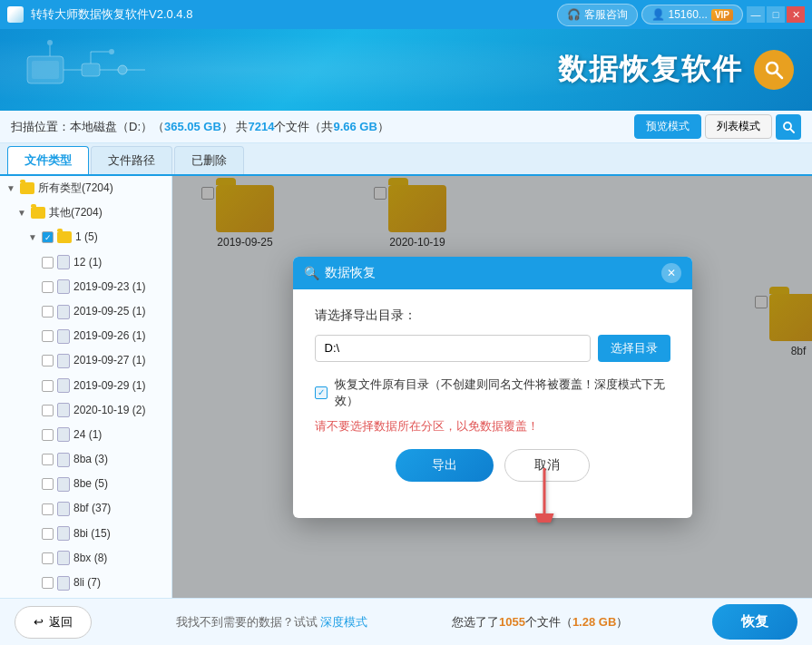 Image resolution: width=812 pixels, height=645 pixels. Describe the element at coordinates (493, 316) in the screenshot. I see `select-dir-label: 请选择导出目录：` at that location.